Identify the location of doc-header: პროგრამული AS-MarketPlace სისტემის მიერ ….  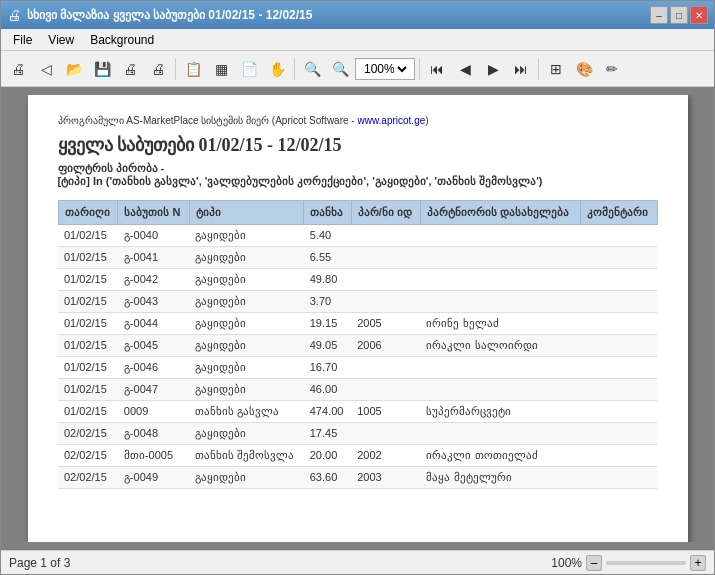
(358, 120).